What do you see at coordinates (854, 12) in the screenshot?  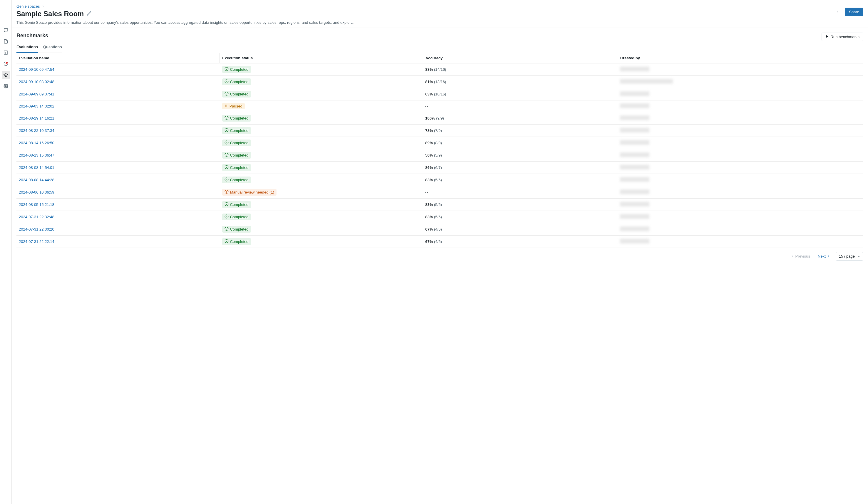 I see `share-button: Share` at bounding box center [854, 12].